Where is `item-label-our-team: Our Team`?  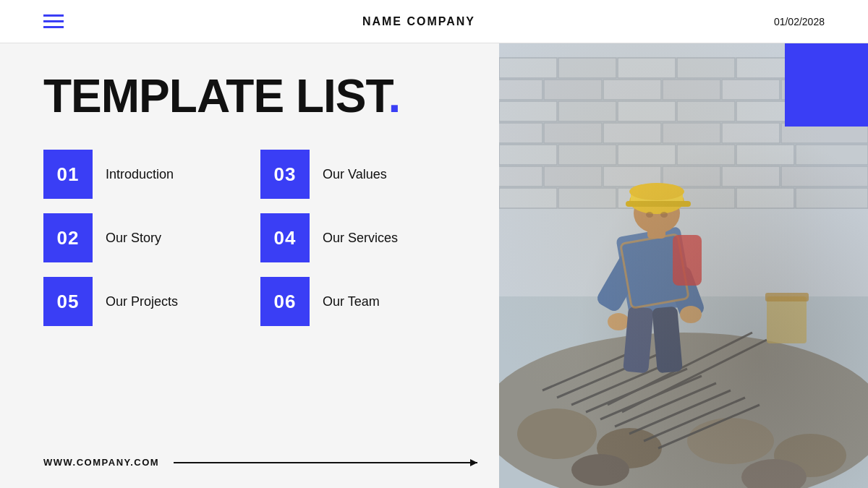
item-label-our-team: Our Team is located at coordinates (352, 302).